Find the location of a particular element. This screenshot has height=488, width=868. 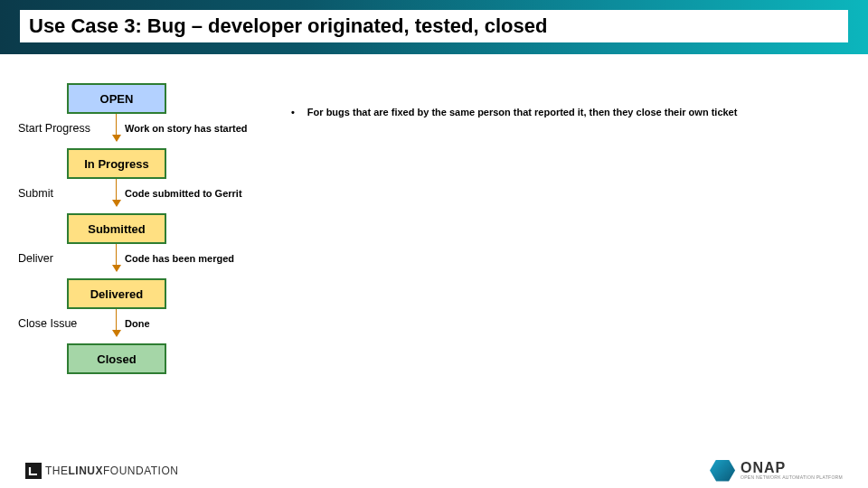

desc-start-progress: Work on story has started is located at coordinates (186, 128).